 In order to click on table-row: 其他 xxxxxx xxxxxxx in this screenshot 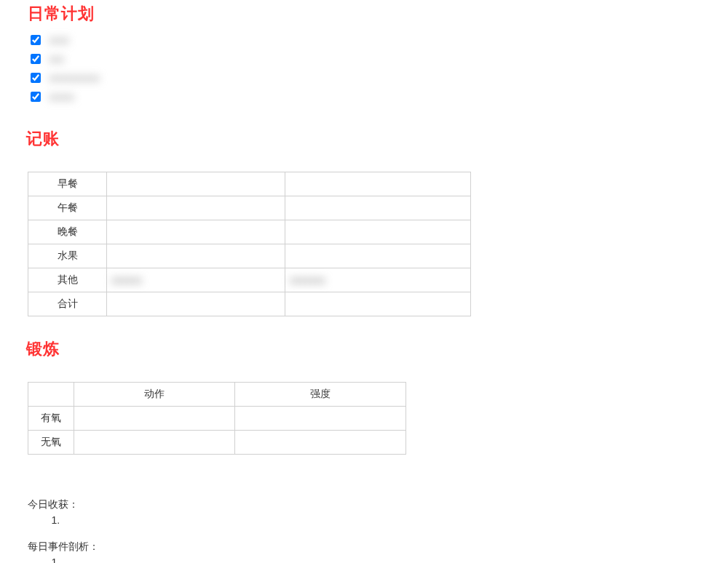, I will do `click(250, 281)`.